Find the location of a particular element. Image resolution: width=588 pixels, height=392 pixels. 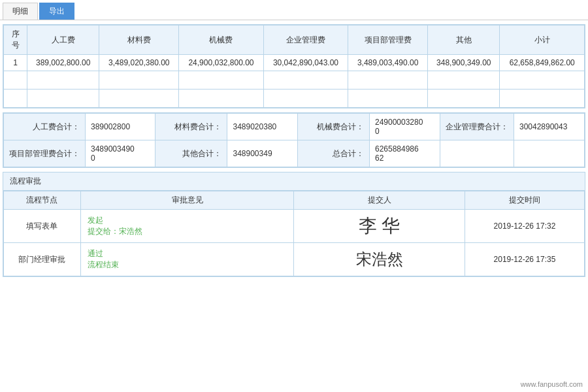

total-value: 6265884986 62 is located at coordinates (404, 154).